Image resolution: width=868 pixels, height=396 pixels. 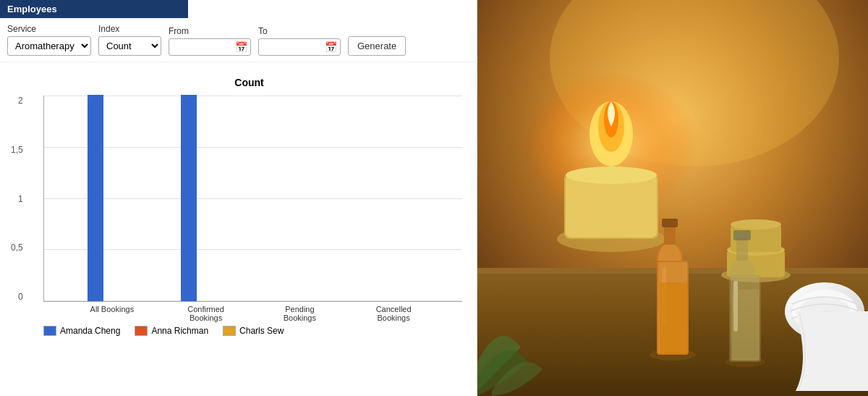 I want to click on legend-label-charls: Charls Sew, so click(x=262, y=331).